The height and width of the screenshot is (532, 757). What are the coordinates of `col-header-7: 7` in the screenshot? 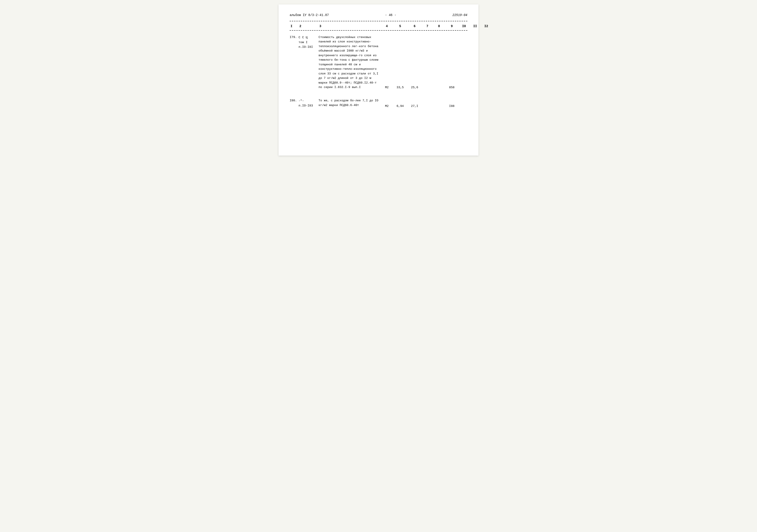 It's located at (427, 26).